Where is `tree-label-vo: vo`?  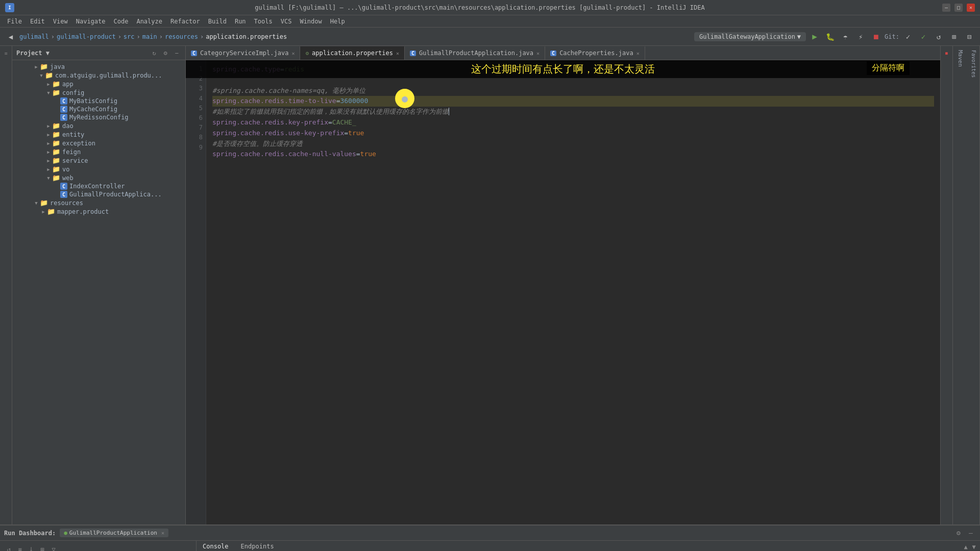
tree-label-vo: vo is located at coordinates (66, 169).